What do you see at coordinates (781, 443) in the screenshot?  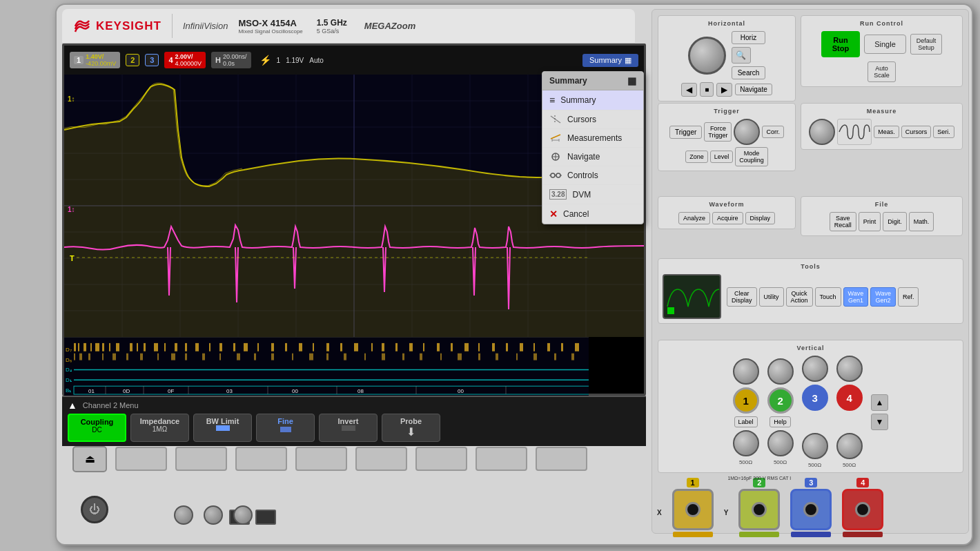 I see `ch2-pos-knob` at bounding box center [781, 443].